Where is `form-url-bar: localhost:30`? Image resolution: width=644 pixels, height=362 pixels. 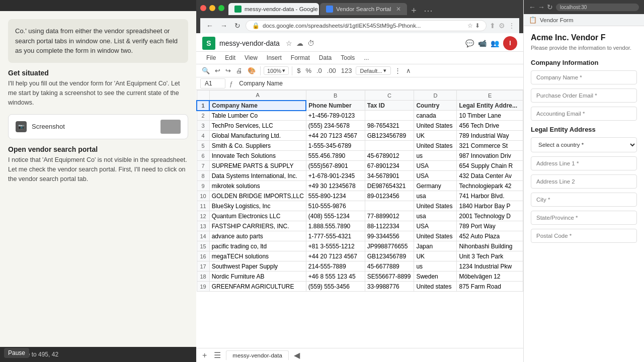 form-url-bar: localhost:30 is located at coordinates (598, 7).